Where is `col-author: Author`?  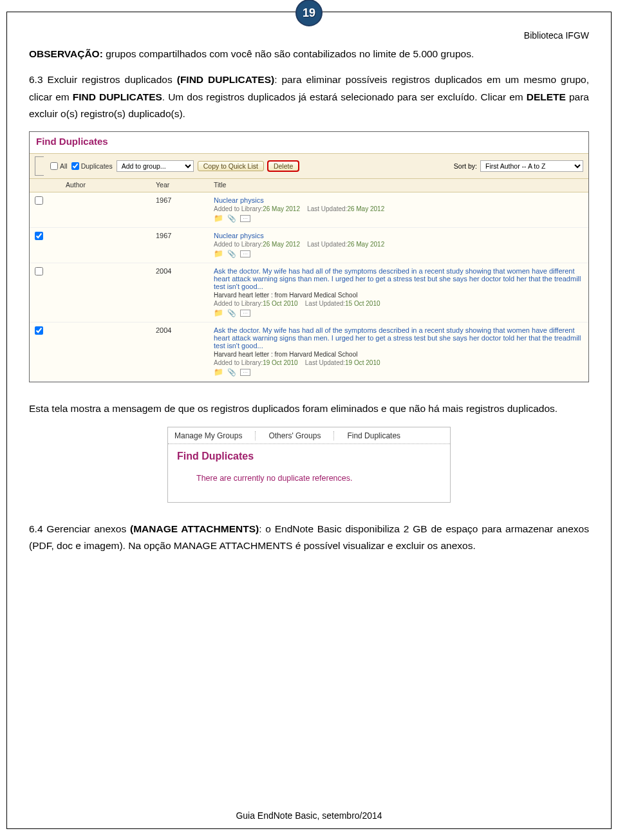 col-author: Author is located at coordinates (111, 185).